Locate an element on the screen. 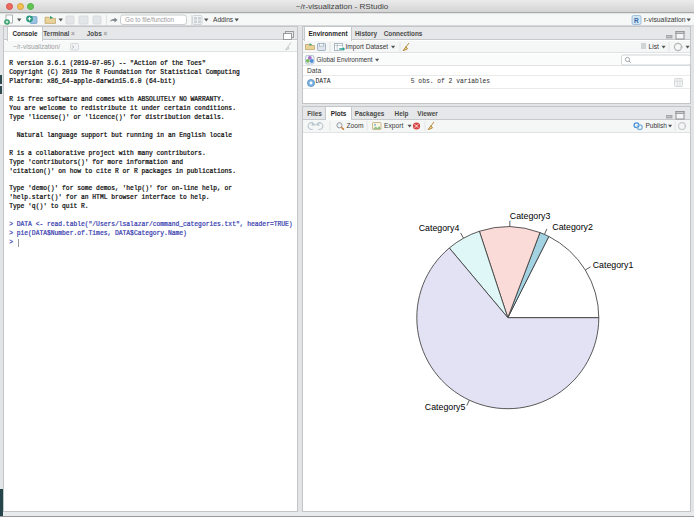 The width and height of the screenshot is (694, 517). svg-text: Category2 is located at coordinates (572, 227).